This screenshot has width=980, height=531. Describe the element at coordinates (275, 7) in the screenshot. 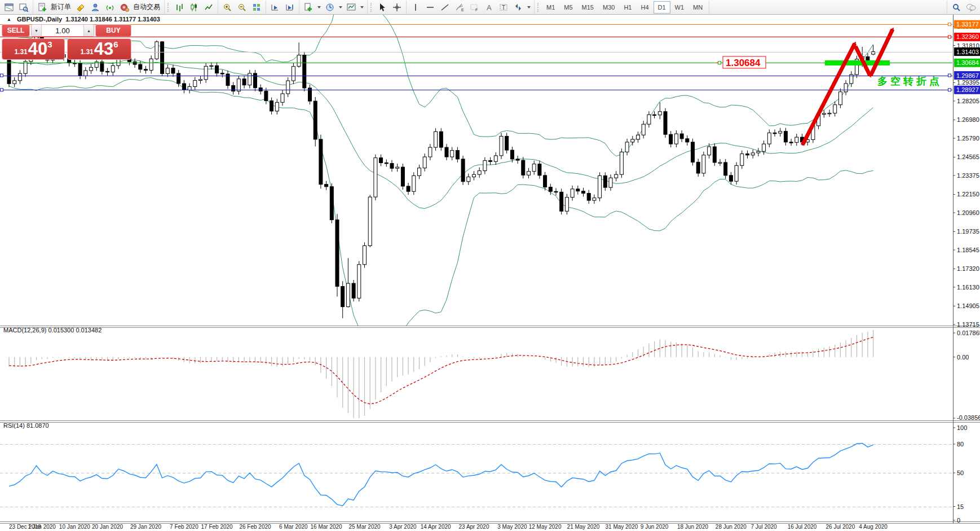

I see `auto-scroll-icon` at that location.